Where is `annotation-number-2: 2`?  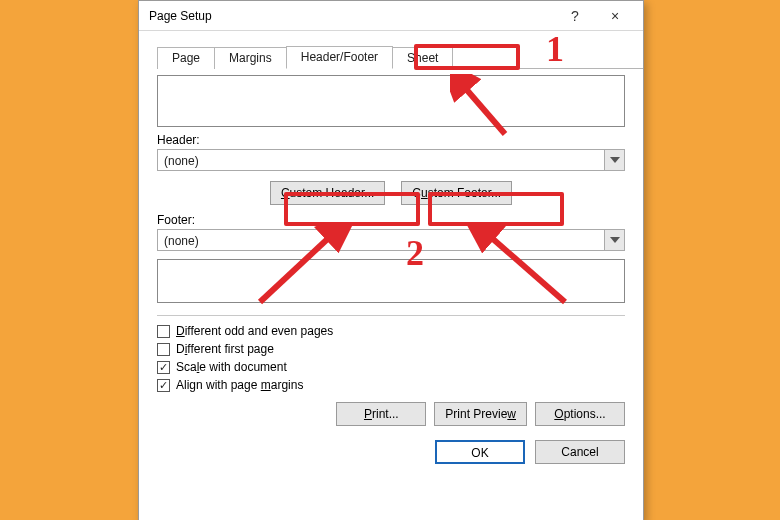 annotation-number-2: 2 is located at coordinates (415, 253).